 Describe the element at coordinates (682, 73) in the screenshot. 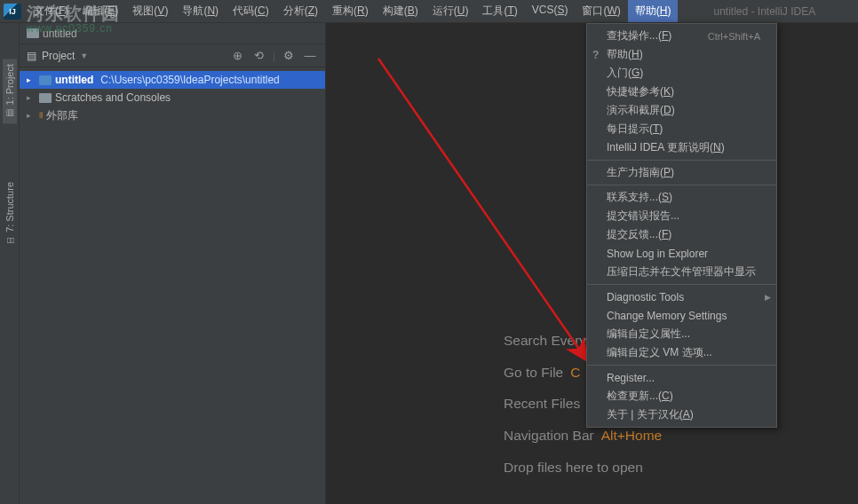

I see `help-menu-item: 入门(G)` at that location.